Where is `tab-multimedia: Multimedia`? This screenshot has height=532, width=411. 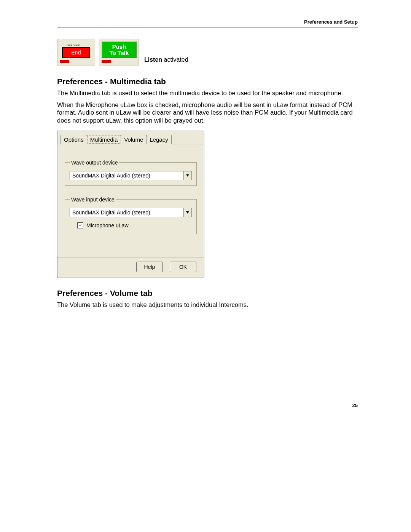 tab-multimedia: Multimedia is located at coordinates (104, 139).